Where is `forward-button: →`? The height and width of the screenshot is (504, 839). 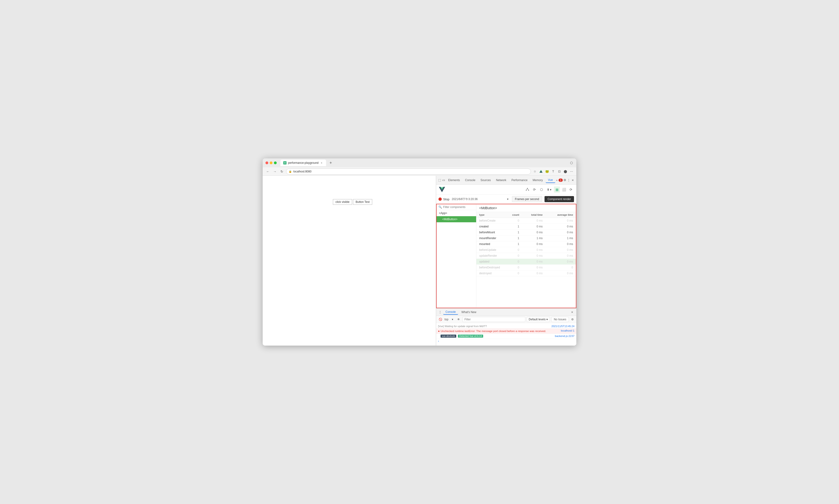
forward-button: → is located at coordinates (275, 172).